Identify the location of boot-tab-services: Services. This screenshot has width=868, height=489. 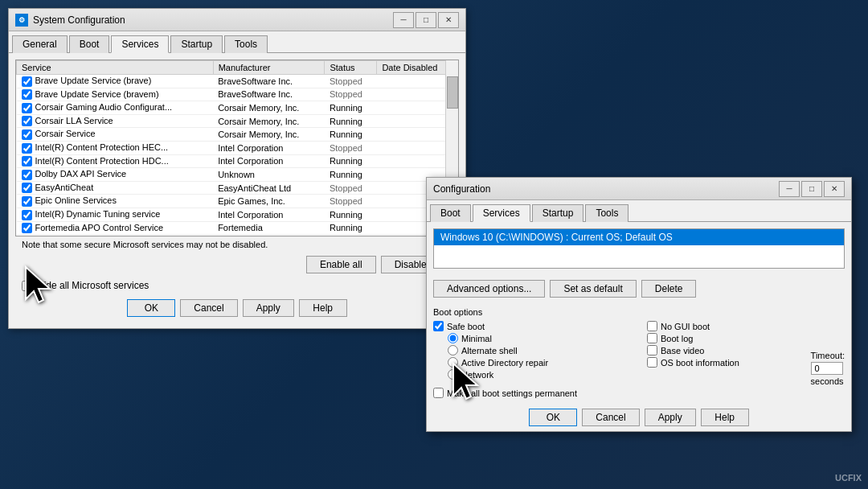
(502, 213).